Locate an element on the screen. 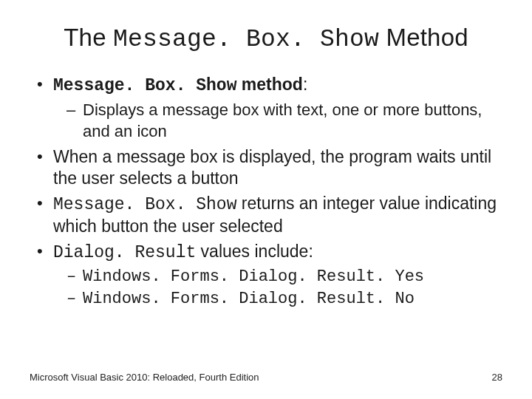 The image size is (532, 399). slide-title: The Message. Box. Show Method is located at coordinates (266, 38).